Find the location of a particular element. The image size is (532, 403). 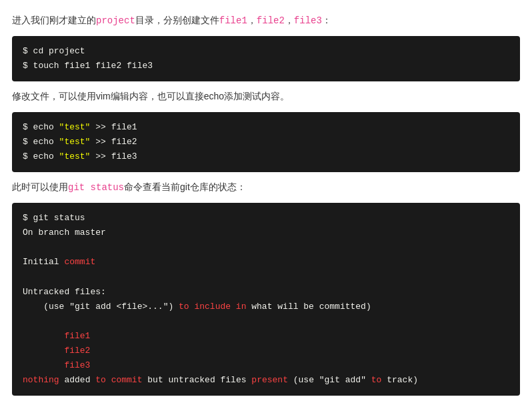

gs-file2: file2 is located at coordinates (266, 351).